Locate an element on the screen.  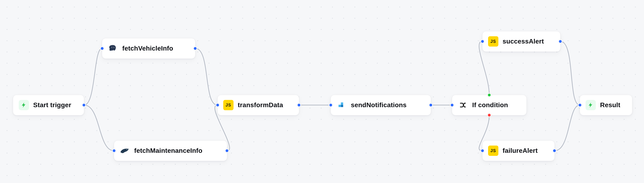
node-label: sendNotifications is located at coordinates (378, 105).